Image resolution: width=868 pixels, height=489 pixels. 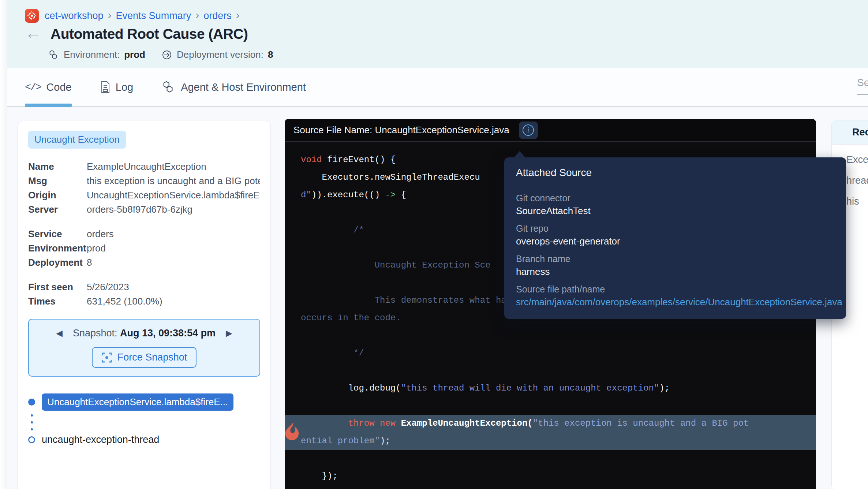 I want to click on code-token: occurs in the code., so click(x=351, y=318).